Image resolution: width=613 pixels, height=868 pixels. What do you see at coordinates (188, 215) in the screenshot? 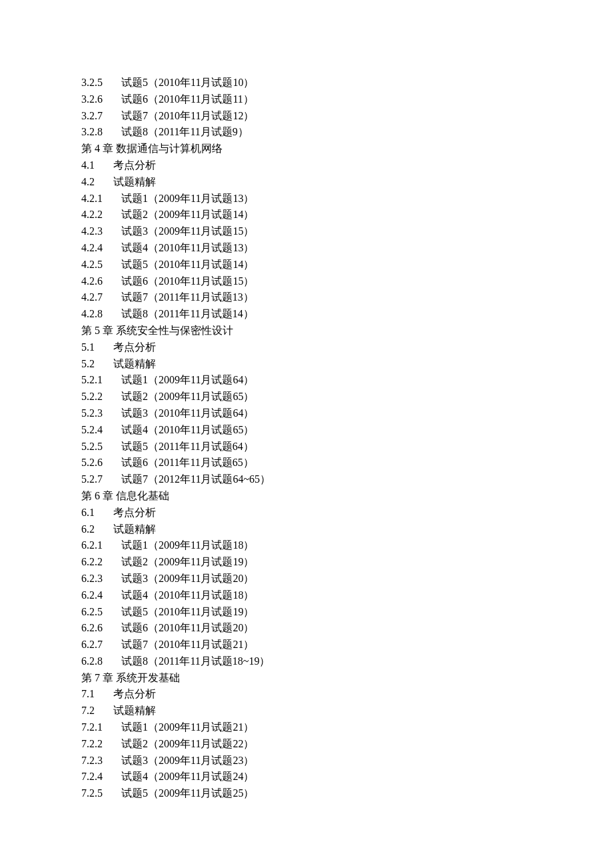
I see `toc-entry-title: 试题2（2009年11月试题14）` at bounding box center [188, 215].